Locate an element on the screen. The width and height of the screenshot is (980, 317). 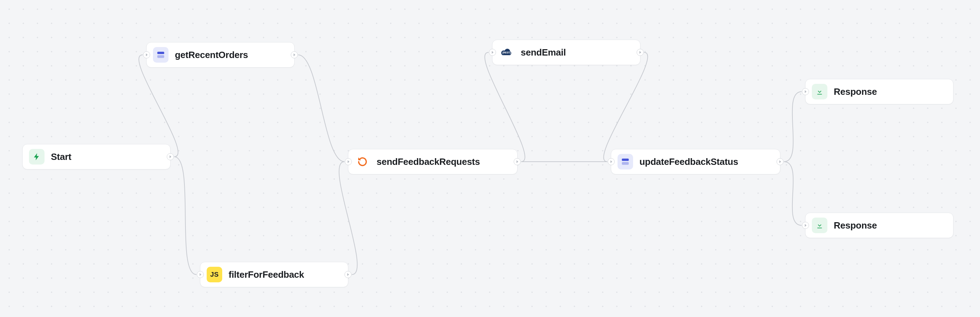
node-label: Start is located at coordinates (61, 157).